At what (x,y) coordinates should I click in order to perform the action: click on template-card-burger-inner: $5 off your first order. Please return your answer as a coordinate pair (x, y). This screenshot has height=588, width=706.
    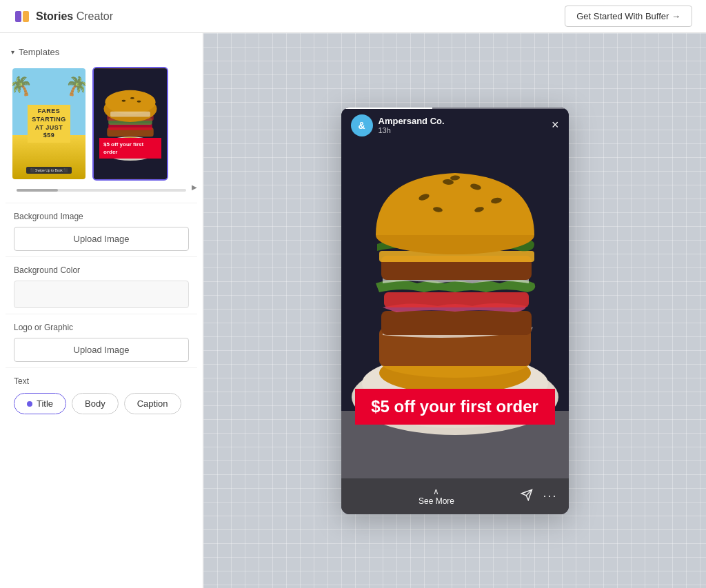
    Looking at the image, I should click on (130, 124).